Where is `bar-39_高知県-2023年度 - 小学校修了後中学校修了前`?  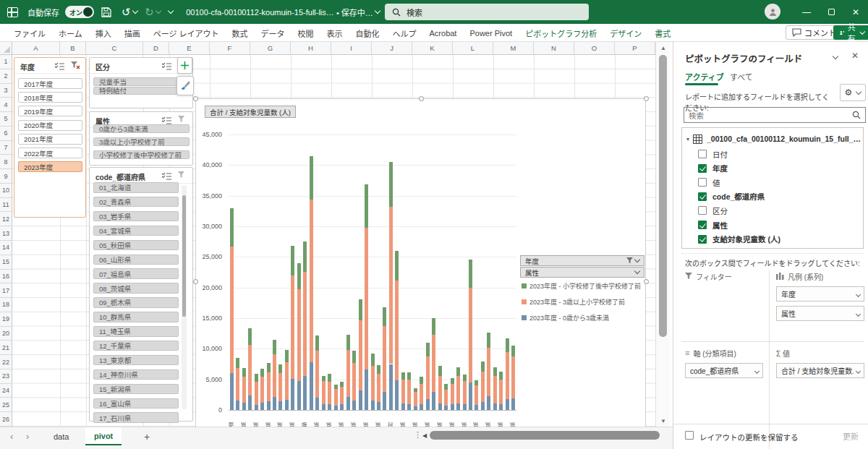
bar-39_高知県-2023年度 - 小学校修了後中学校修了前 is located at coordinates (464, 377).